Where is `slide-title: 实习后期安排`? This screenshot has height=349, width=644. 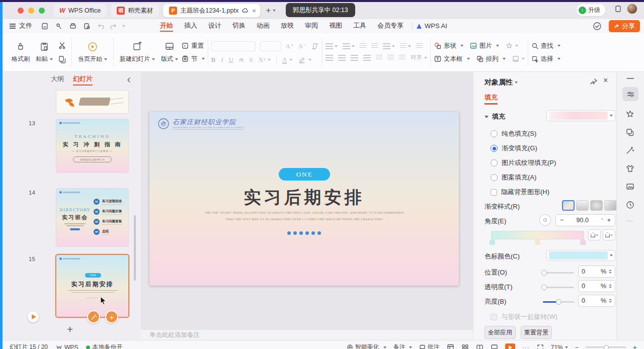
slide-title: 实习后期安排 is located at coordinates (304, 198).